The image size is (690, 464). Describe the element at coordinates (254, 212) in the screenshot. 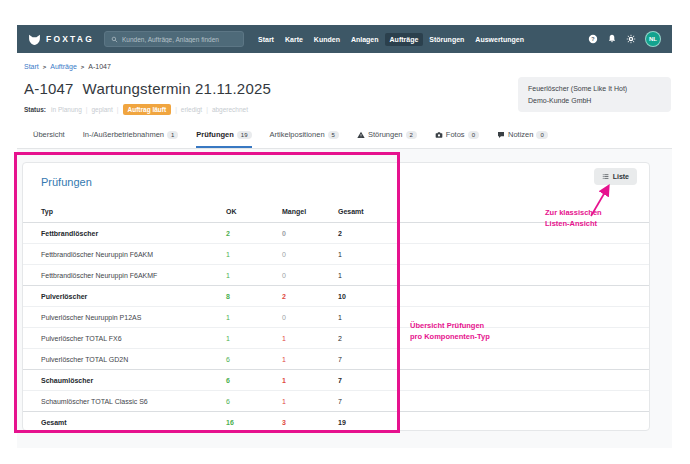

I see `column-header-ok: OK` at that location.